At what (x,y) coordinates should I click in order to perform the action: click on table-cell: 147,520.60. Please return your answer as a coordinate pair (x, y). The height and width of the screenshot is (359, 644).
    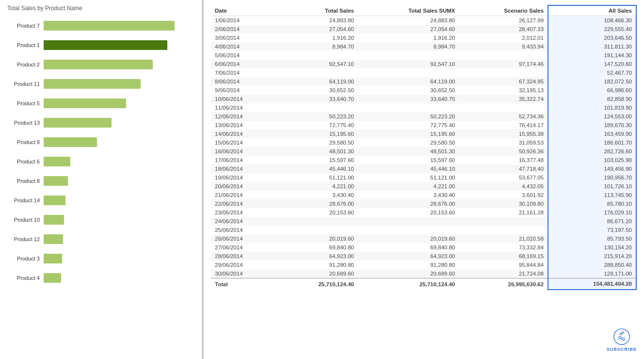
    Looking at the image, I should click on (592, 64).